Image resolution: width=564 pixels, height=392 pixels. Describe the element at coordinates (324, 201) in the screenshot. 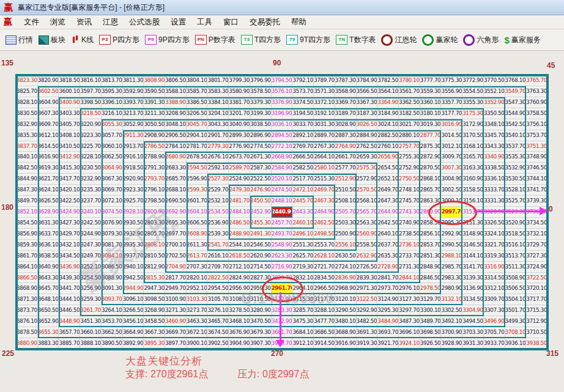

I see `grid-cell: 2467.30` at that location.